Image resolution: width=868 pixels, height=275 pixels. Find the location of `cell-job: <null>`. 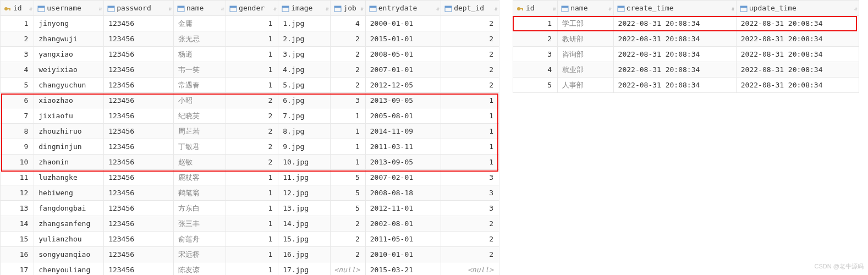

cell-job: <null> is located at coordinates (348, 269).